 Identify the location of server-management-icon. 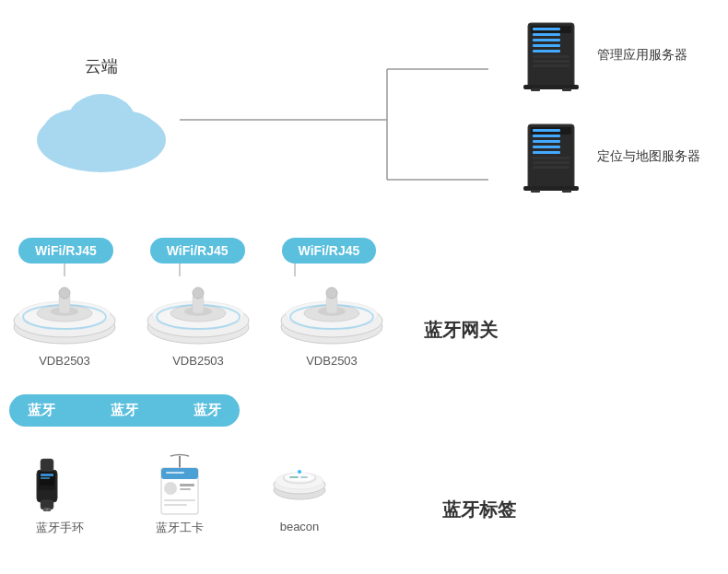
(551, 55).